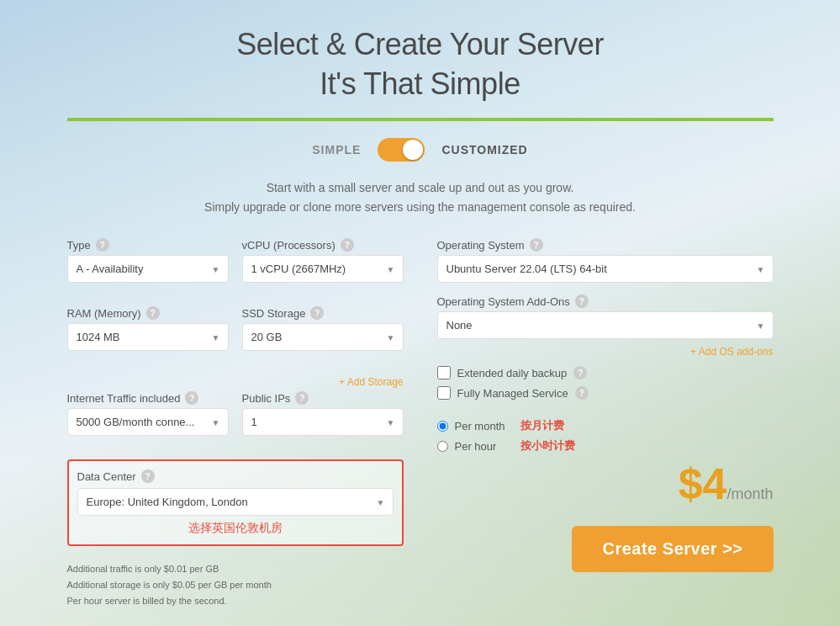  What do you see at coordinates (235, 419) in the screenshot?
I see `traffic-ips-row: Internet Traffic included ? 5000 GB/mont…` at bounding box center [235, 419].